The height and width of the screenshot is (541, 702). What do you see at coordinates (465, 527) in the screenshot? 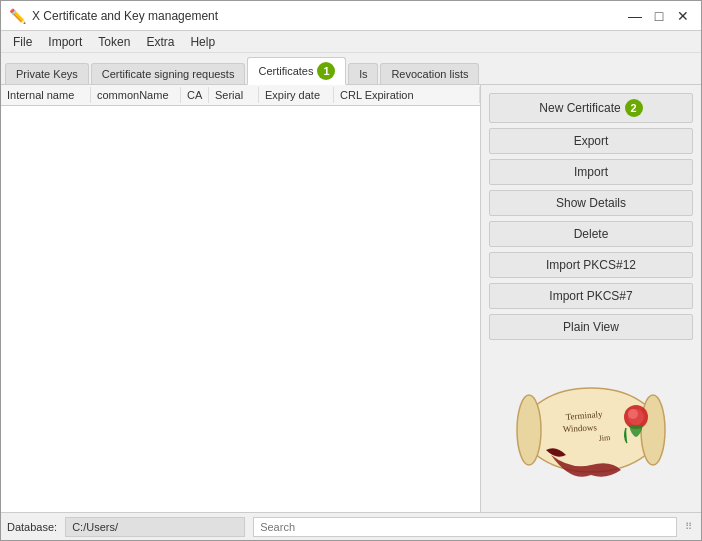
I see `search-input` at bounding box center [465, 527].